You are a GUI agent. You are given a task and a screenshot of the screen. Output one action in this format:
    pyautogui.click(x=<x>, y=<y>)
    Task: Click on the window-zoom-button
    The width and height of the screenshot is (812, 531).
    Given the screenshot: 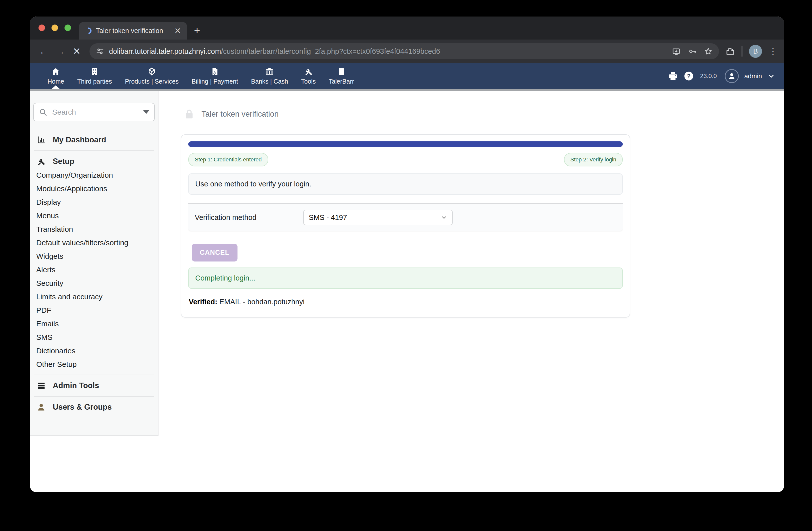 What is the action you would take?
    pyautogui.click(x=68, y=28)
    